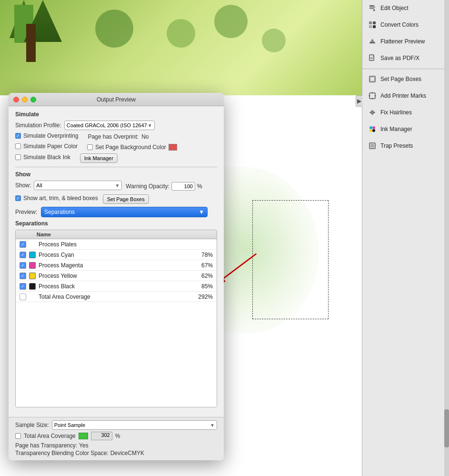 The width and height of the screenshot is (449, 476). I want to click on total-area-coverage-label: Total Area Coverage, so click(50, 436).